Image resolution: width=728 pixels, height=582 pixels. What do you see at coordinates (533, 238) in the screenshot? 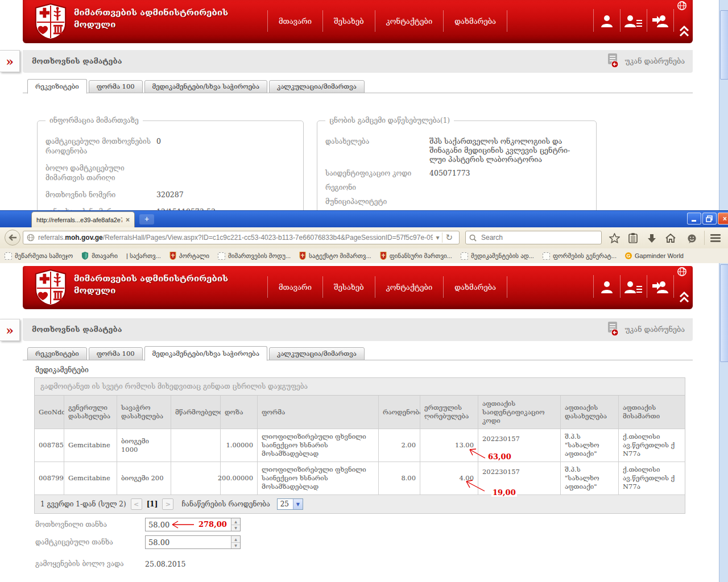
I see `search-bar` at bounding box center [533, 238].